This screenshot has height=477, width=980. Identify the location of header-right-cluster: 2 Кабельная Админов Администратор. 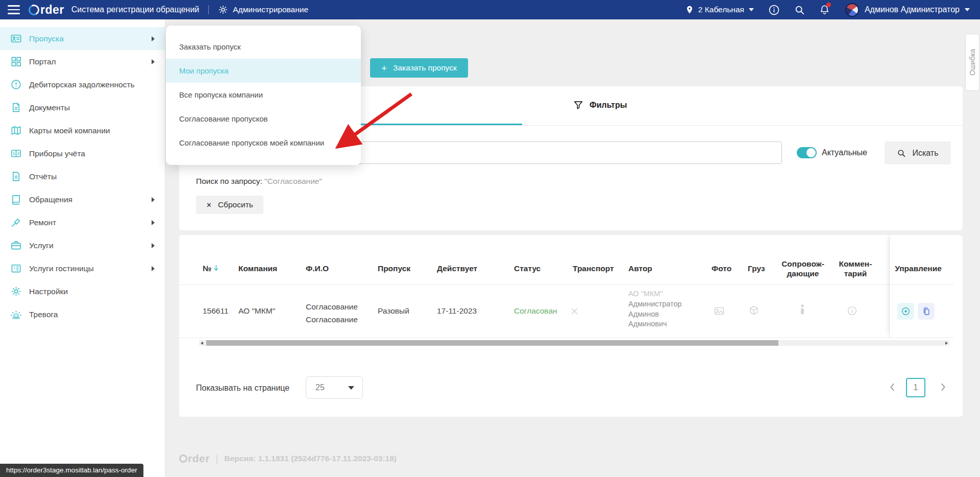
(828, 10).